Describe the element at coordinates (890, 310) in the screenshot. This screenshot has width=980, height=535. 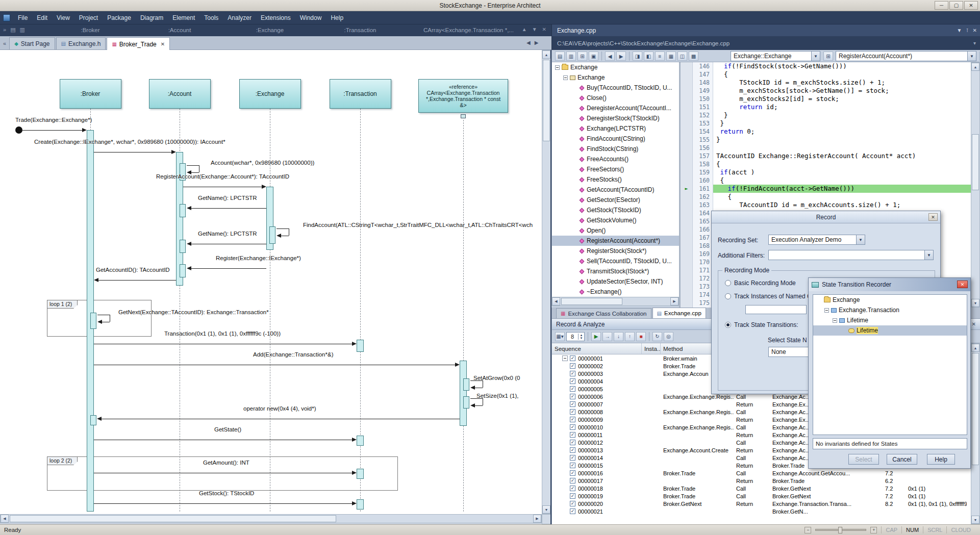
I see `str-tree-item: Exchange.Transaction` at that location.